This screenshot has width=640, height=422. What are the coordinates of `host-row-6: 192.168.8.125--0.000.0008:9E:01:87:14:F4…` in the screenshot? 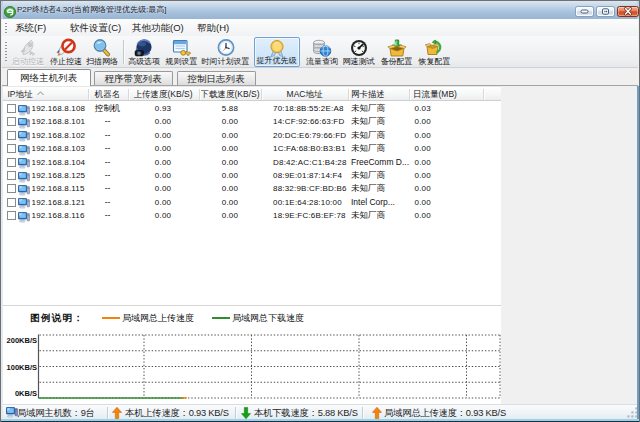 It's located at (252, 176).